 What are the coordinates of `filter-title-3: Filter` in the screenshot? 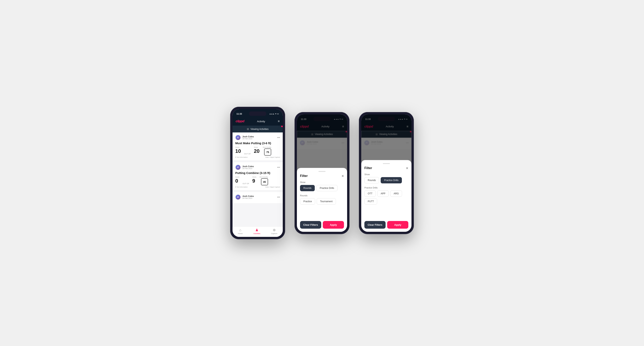 It's located at (368, 168).